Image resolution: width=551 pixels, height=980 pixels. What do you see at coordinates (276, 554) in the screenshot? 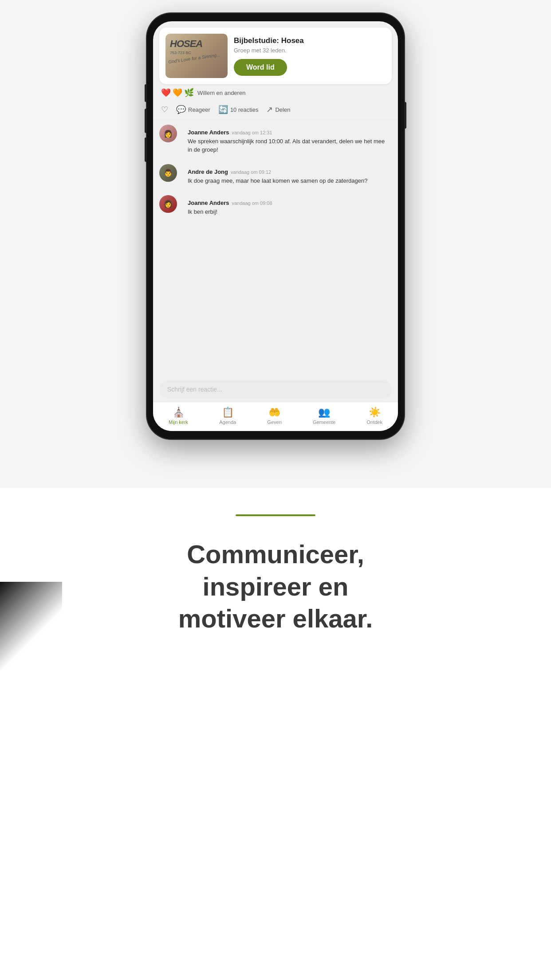
I see `tagline-line1: Communiceer,` at bounding box center [276, 554].